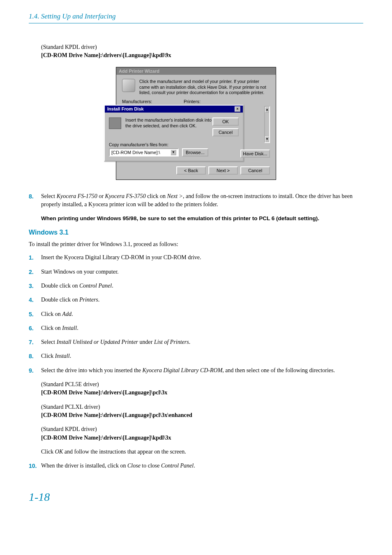 The width and height of the screenshot is (392, 555). I want to click on step-number: 4., so click(35, 300).